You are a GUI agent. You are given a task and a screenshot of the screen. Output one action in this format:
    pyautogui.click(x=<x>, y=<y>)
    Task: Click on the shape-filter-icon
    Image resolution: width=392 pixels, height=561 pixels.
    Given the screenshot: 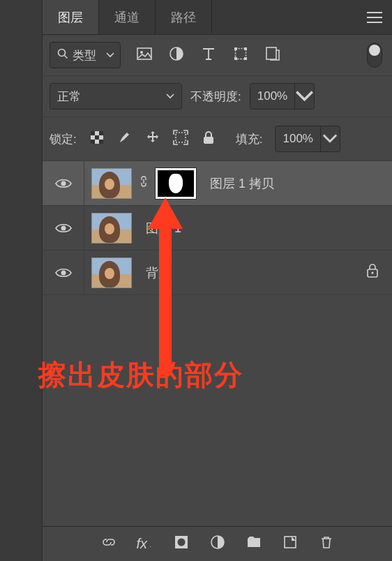 What is the action you would take?
    pyautogui.click(x=241, y=56)
    